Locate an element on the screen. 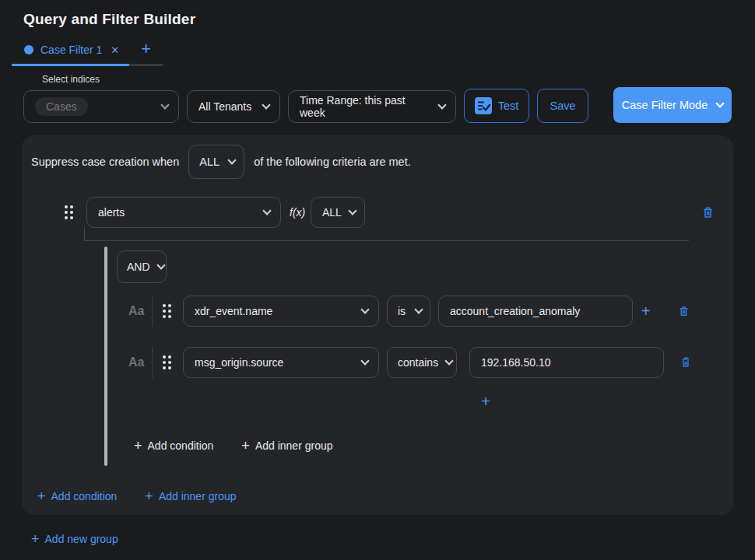  group-actions: + Add condition + Add inner group is located at coordinates (137, 496).